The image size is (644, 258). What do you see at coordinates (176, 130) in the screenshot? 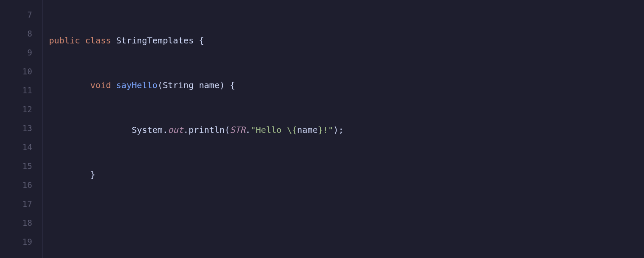
I see `field: out` at bounding box center [176, 130].